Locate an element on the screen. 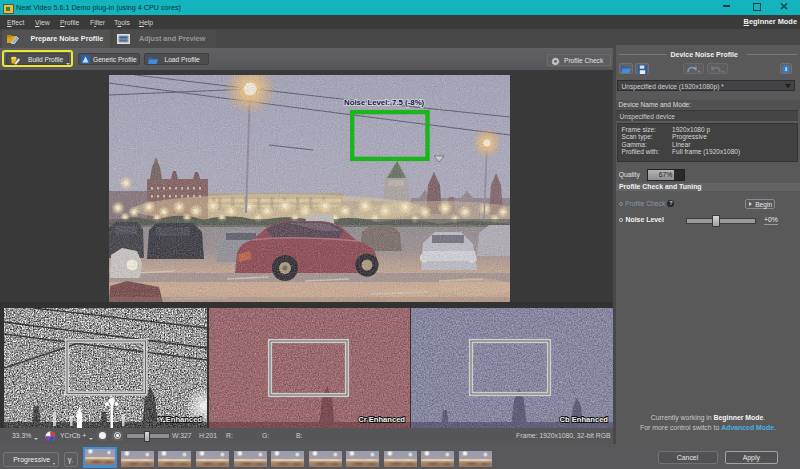  svg-text: Y Enhanced is located at coordinates (181, 420).